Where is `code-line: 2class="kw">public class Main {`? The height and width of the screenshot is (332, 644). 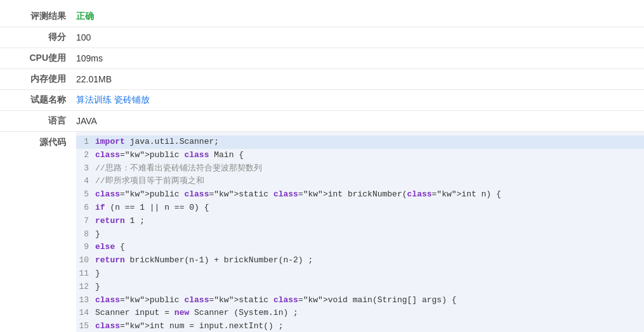 code-line: 2class="kw">public class Main { is located at coordinates (360, 156).